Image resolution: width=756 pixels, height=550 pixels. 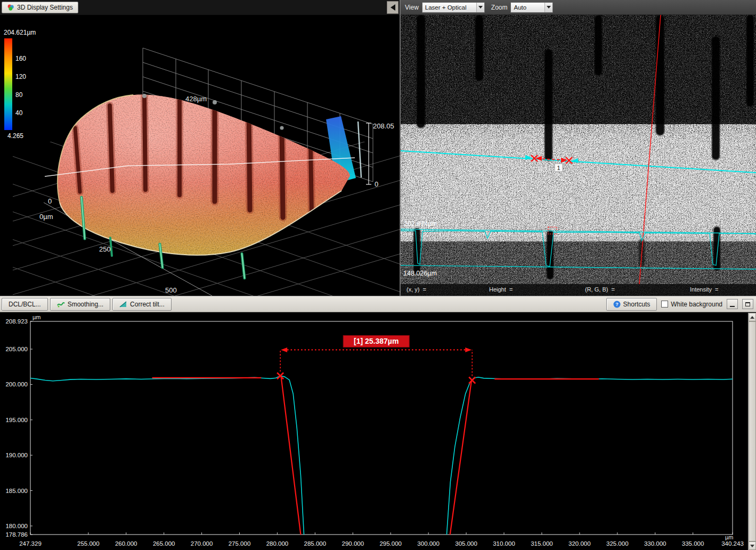 What do you see at coordinates (278, 544) in the screenshot?
I see `x-tick-label: 280.000` at bounding box center [278, 544].